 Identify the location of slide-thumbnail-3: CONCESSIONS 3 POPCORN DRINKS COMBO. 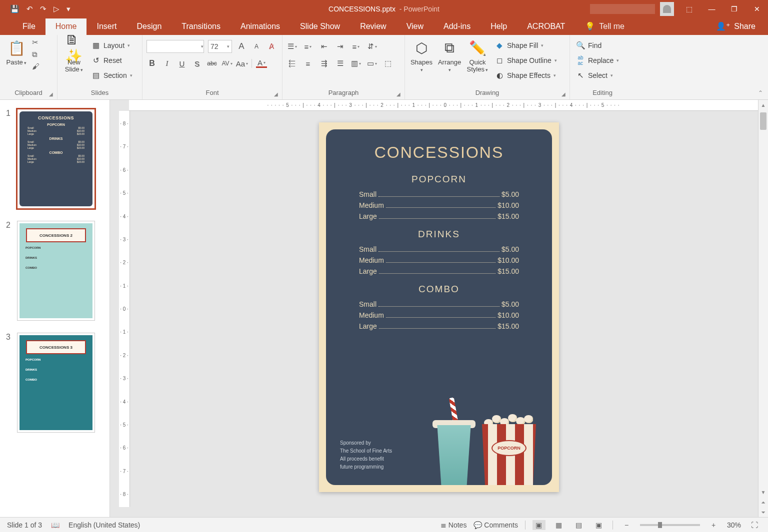
(56, 383).